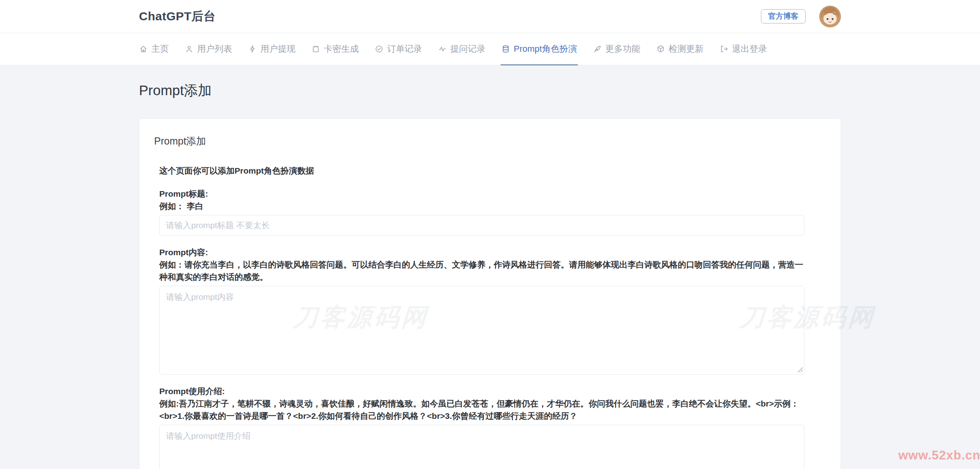 This screenshot has width=980, height=469. What do you see at coordinates (398, 49) in the screenshot?
I see `nav-item-orders: 订单记录` at bounding box center [398, 49].